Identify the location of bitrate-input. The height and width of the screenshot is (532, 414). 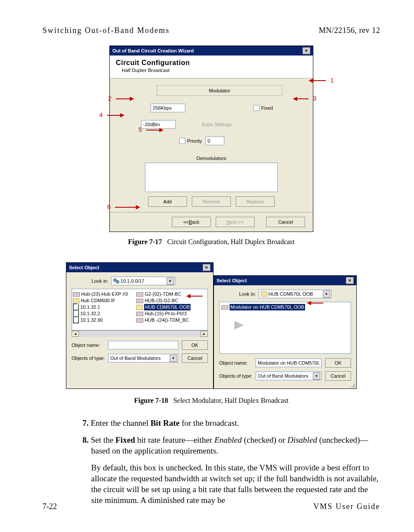
(168, 108).